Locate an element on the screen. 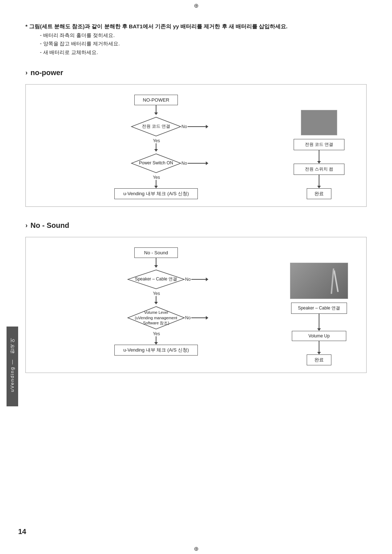 The width and height of the screenshot is (392, 554). nopower-right-arrow1 is located at coordinates (319, 157).